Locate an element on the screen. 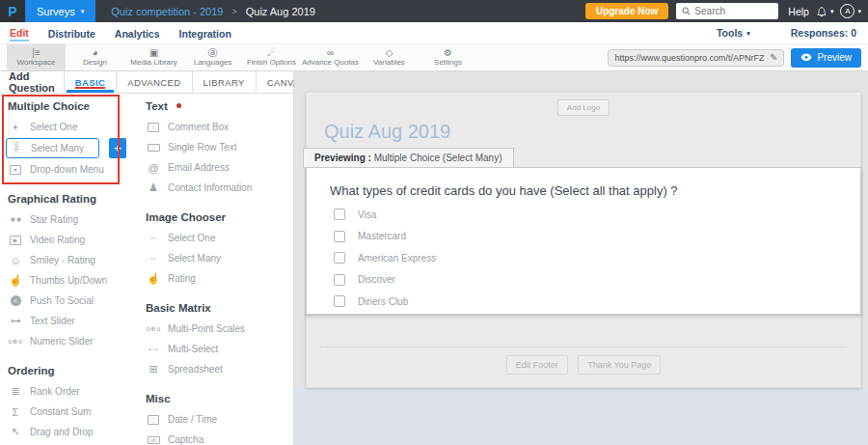  menu-integration: Integration is located at coordinates (205, 33).